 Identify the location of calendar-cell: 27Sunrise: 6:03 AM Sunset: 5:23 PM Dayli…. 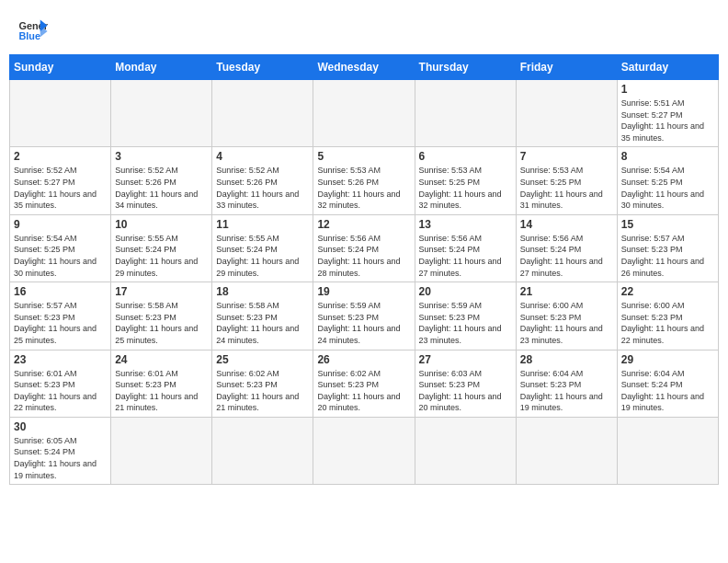
(465, 383).